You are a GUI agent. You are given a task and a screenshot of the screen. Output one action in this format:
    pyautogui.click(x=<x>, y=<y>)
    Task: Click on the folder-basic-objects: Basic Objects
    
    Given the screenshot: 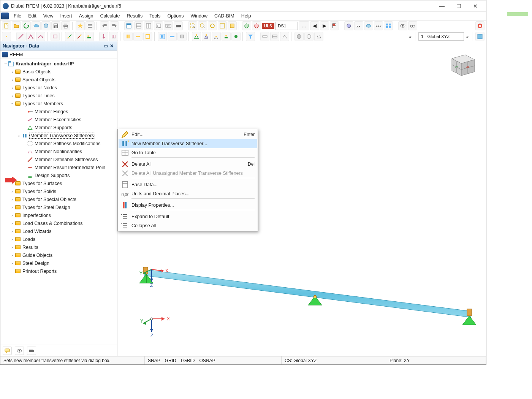 What is the action you would take?
    pyautogui.click(x=37, y=72)
    